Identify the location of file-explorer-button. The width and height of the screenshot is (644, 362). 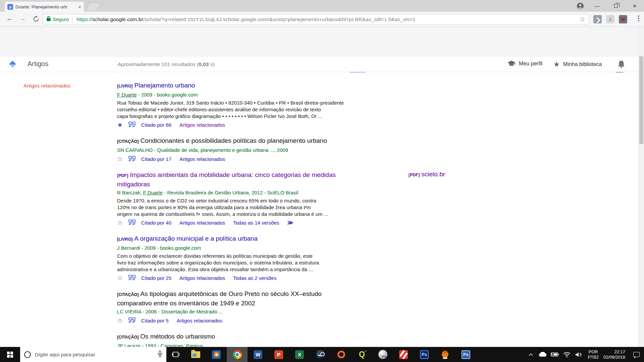
(196, 355).